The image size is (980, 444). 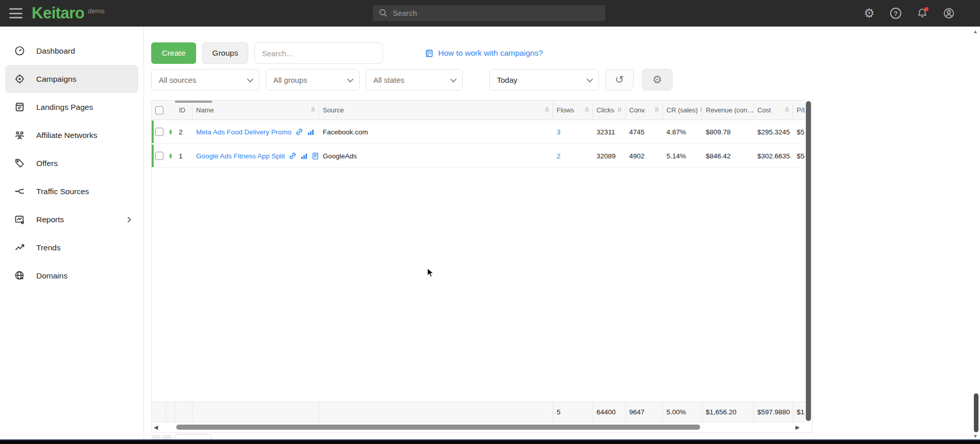 I want to click on cr-value: 4.87%, so click(x=682, y=132).